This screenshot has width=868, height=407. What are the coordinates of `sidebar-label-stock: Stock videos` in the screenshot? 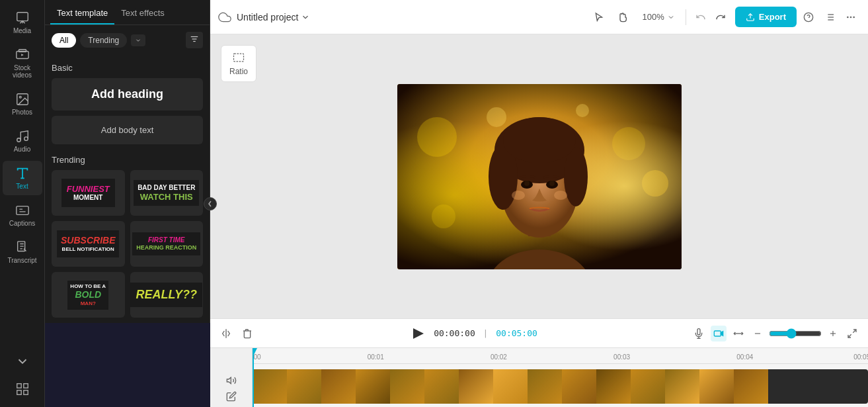 It's located at (22, 71).